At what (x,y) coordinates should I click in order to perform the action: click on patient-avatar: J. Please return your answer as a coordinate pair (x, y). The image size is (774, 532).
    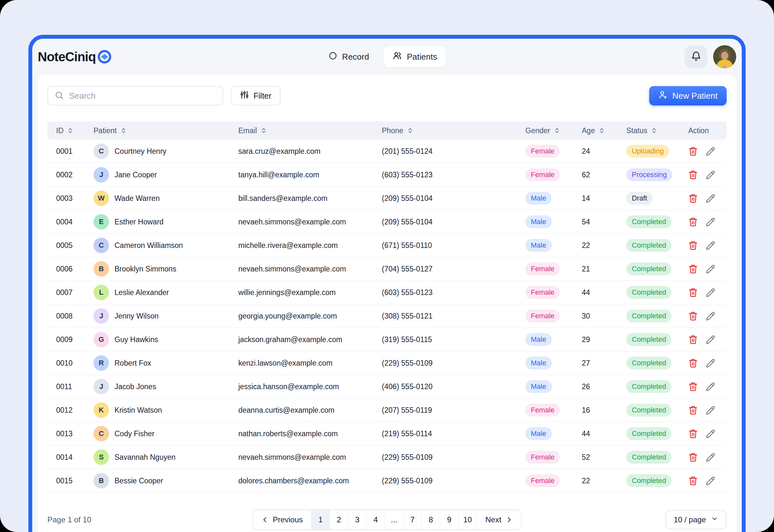
    Looking at the image, I should click on (101, 387).